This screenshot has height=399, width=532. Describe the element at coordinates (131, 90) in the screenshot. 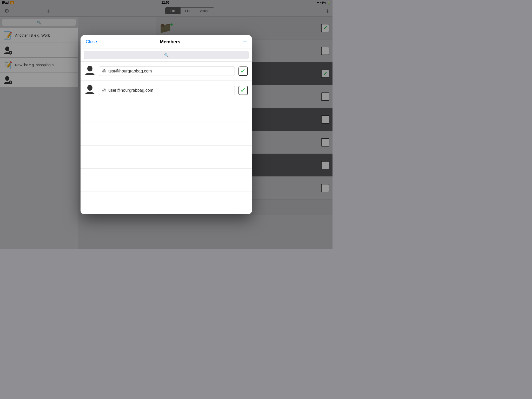

I see `member-email-2: user@hourgrabbag.com` at that location.